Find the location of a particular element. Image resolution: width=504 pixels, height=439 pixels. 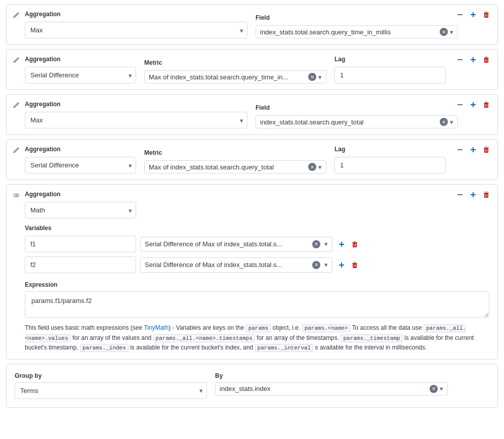

group-by-col: Group by Terms Filters Histogram Date Hi… is located at coordinates (111, 385).